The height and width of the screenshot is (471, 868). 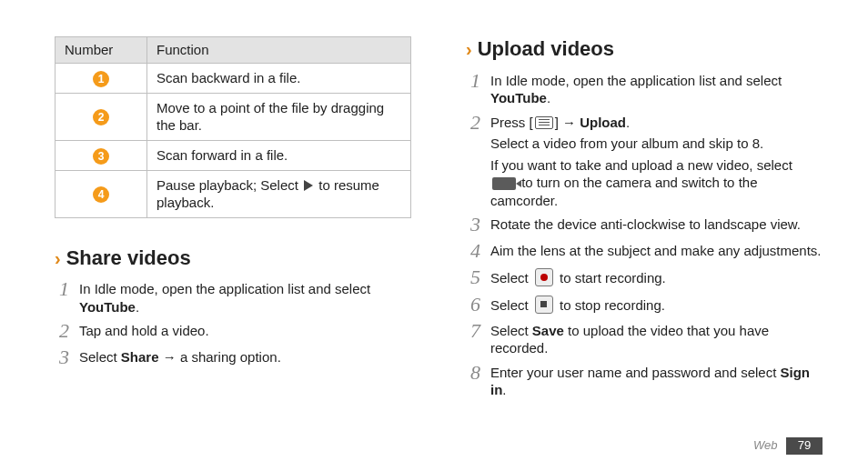 I want to click on section-title: Share videos, so click(x=129, y=258).